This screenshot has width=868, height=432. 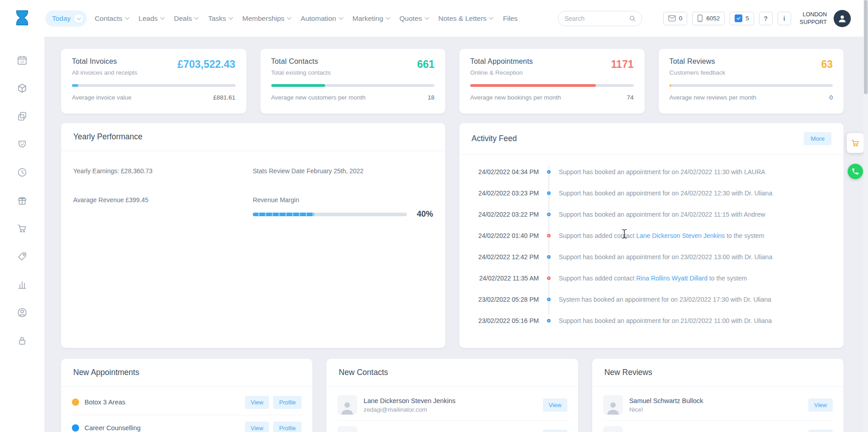 I want to click on feed-item: 24/02/2022 12:42 PM Support has booked a…, so click(x=651, y=257).